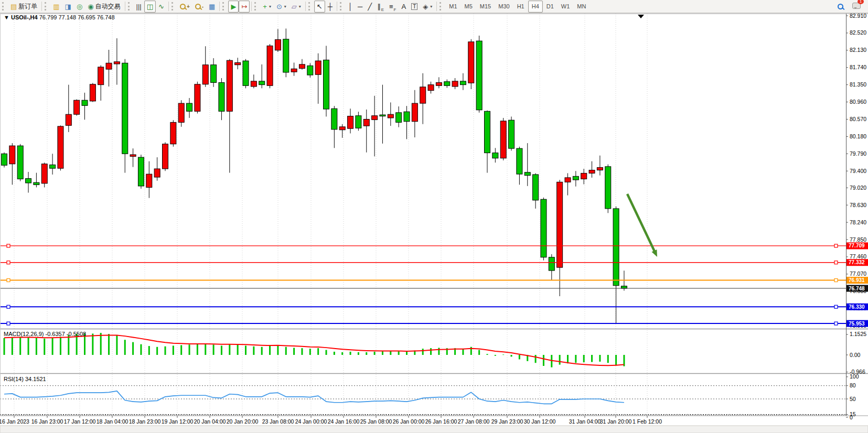 This screenshot has width=868, height=433. What do you see at coordinates (267, 6) in the screenshot?
I see `indicators-button: +▾` at bounding box center [267, 6].